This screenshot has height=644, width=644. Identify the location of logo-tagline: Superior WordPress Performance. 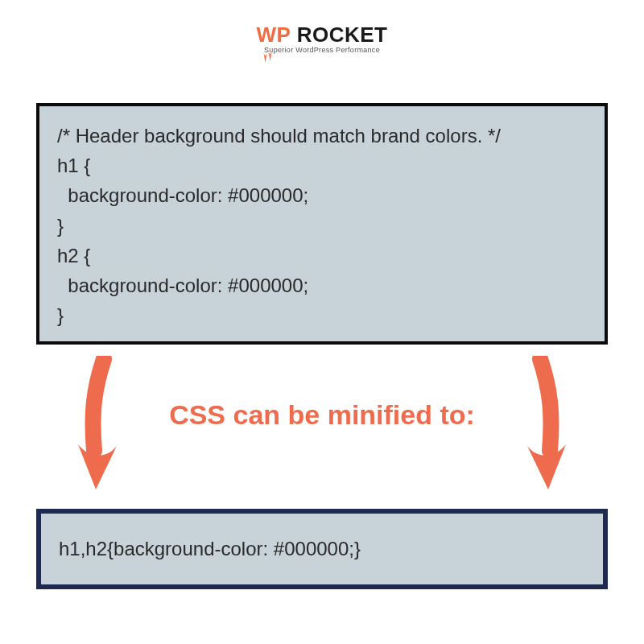
(322, 50).